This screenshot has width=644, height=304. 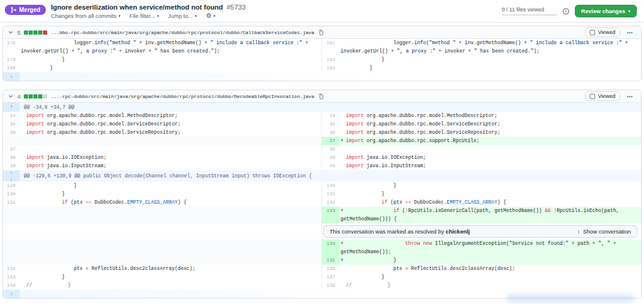 What do you see at coordinates (182, 32) in the screenshot?
I see `file-path: ...bbo-rpc-dubbo/src/main/java/org/apach…` at bounding box center [182, 32].